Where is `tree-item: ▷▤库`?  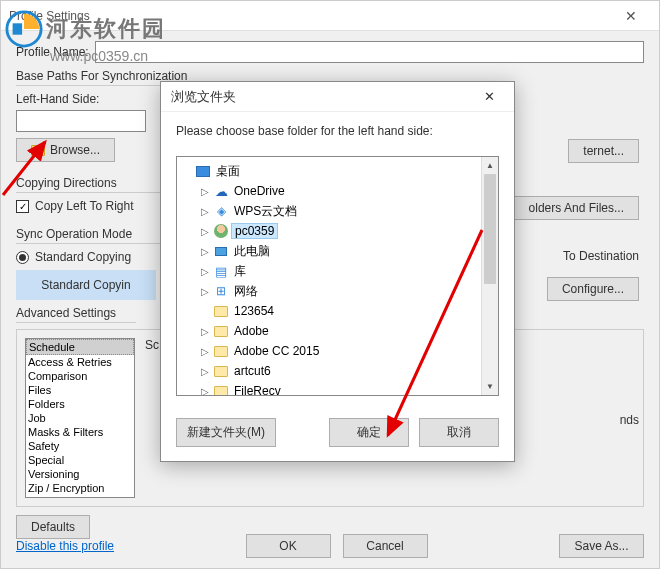 tree-item: ▷▤库 is located at coordinates (329, 271).